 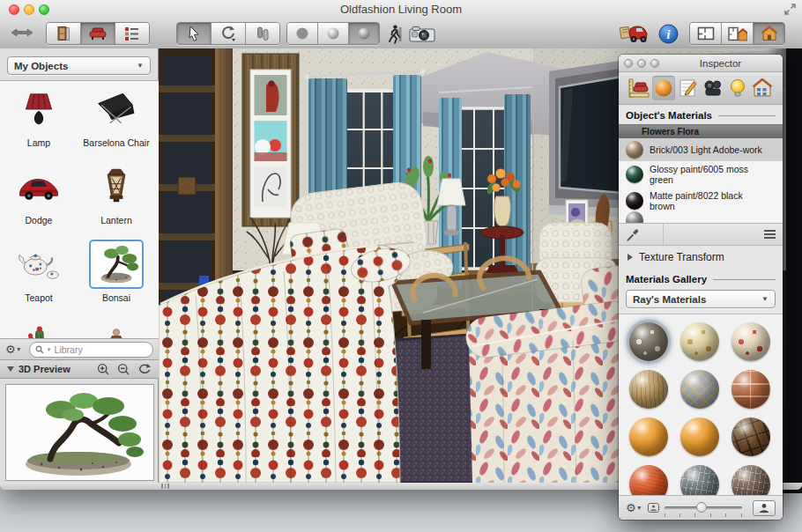 What do you see at coordinates (79, 432) in the screenshot?
I see `bonsai-preview-image` at bounding box center [79, 432].